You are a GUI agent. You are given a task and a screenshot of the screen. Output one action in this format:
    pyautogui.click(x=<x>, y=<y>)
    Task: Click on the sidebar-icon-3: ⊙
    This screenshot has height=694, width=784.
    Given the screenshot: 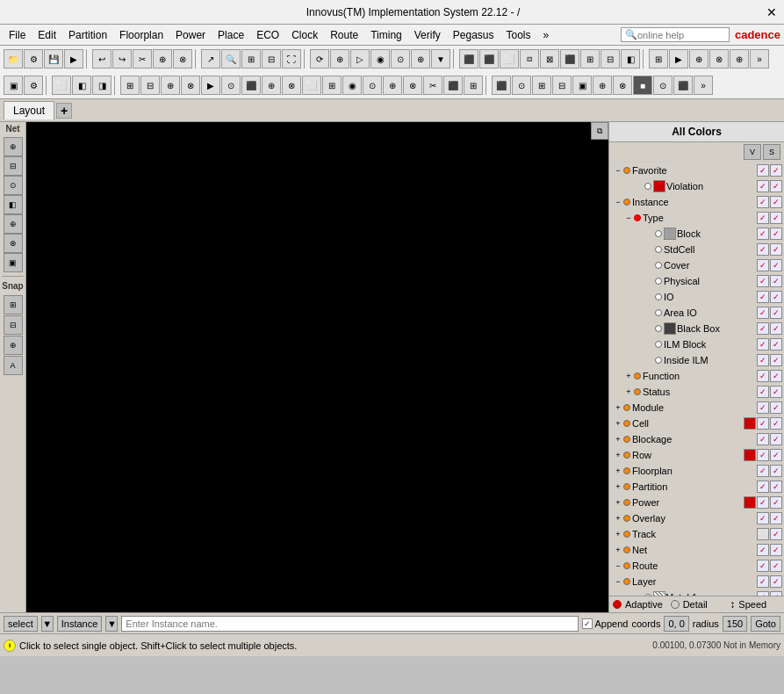 What is the action you would take?
    pyautogui.click(x=13, y=185)
    